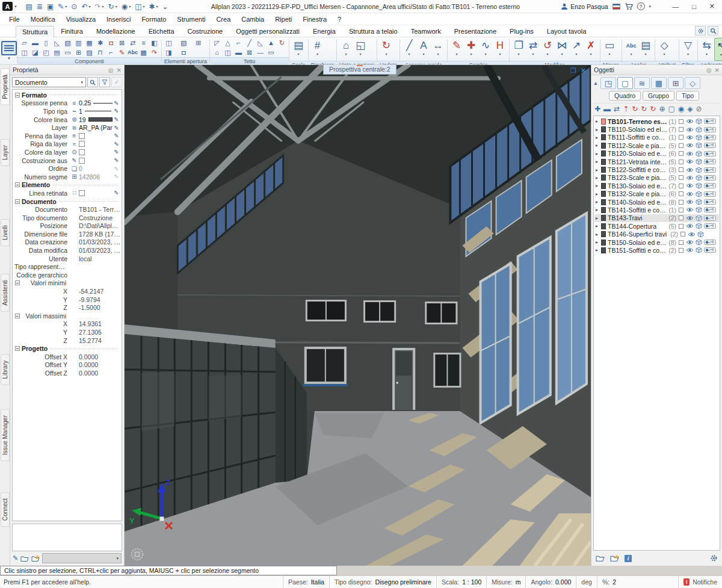 The image size is (722, 588). What do you see at coordinates (486, 49) in the screenshot?
I see `spline-edit-icon: ∿▾` at bounding box center [486, 49].